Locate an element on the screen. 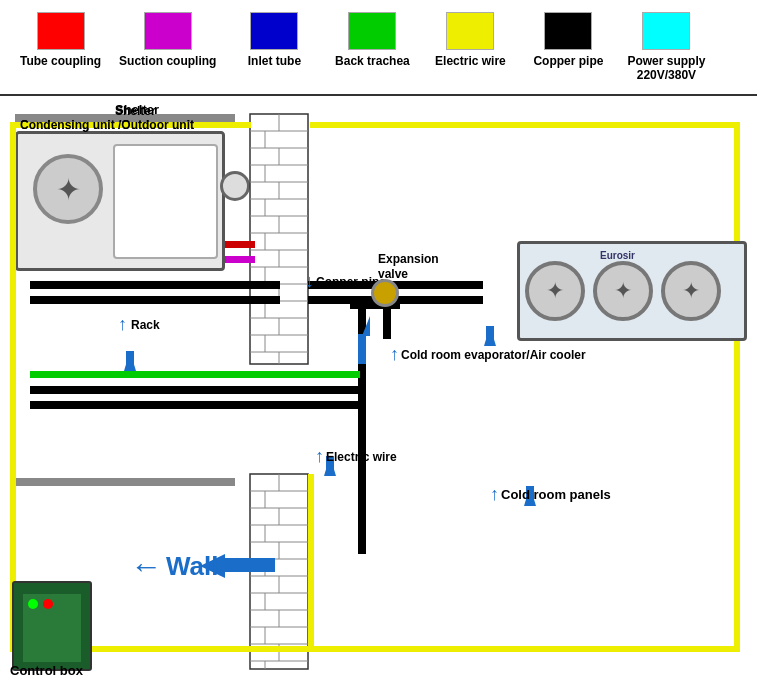 This screenshot has height=698, width=757. legend-color-power-supply is located at coordinates (666, 31).